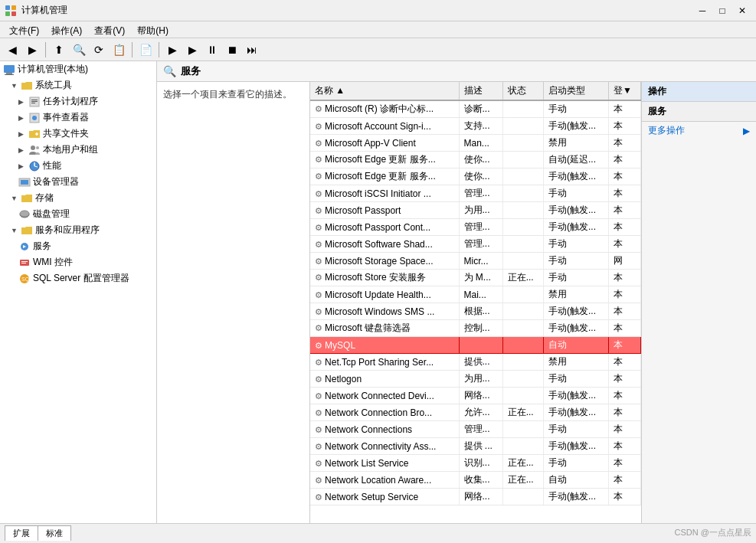  I want to click on tree-performance: ▶ 性能, so click(78, 165).